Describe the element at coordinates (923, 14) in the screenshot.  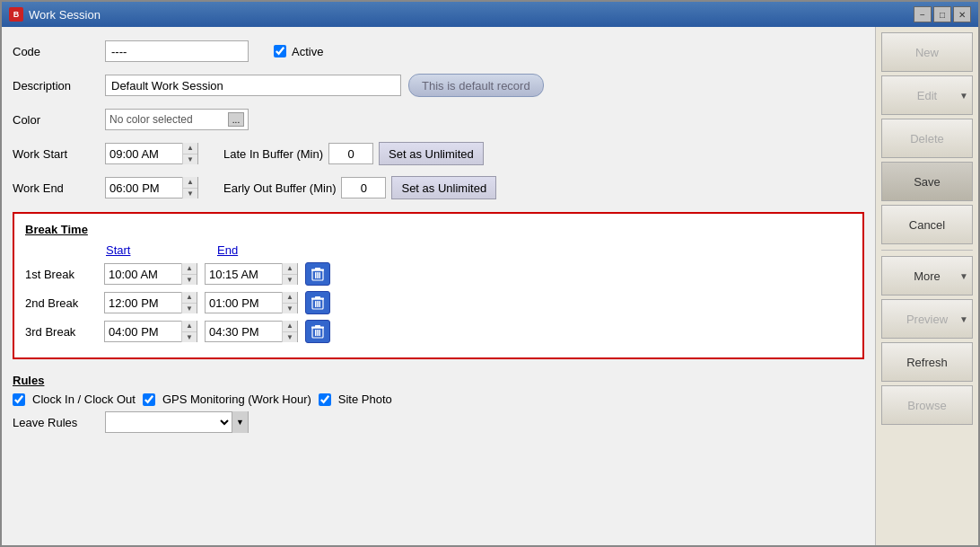
I see `minimize-button: −` at that location.